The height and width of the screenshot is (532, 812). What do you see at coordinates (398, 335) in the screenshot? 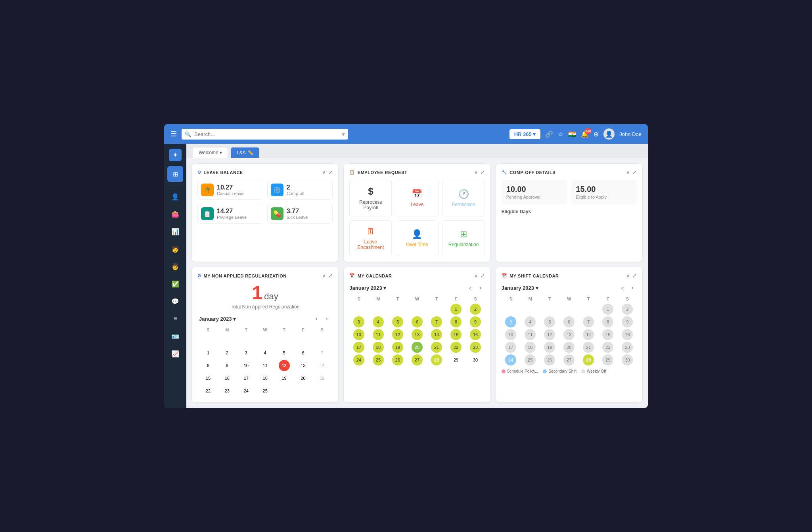
I see `my-cal-12: 12` at bounding box center [398, 335].